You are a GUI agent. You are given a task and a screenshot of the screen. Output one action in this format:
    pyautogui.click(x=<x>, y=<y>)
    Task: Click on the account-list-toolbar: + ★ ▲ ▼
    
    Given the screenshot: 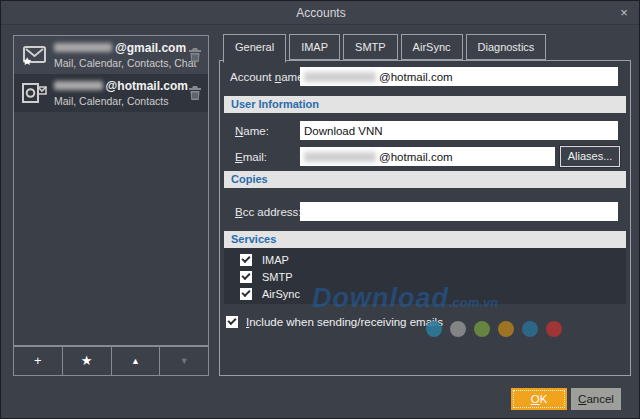 What is the action you would take?
    pyautogui.click(x=111, y=361)
    